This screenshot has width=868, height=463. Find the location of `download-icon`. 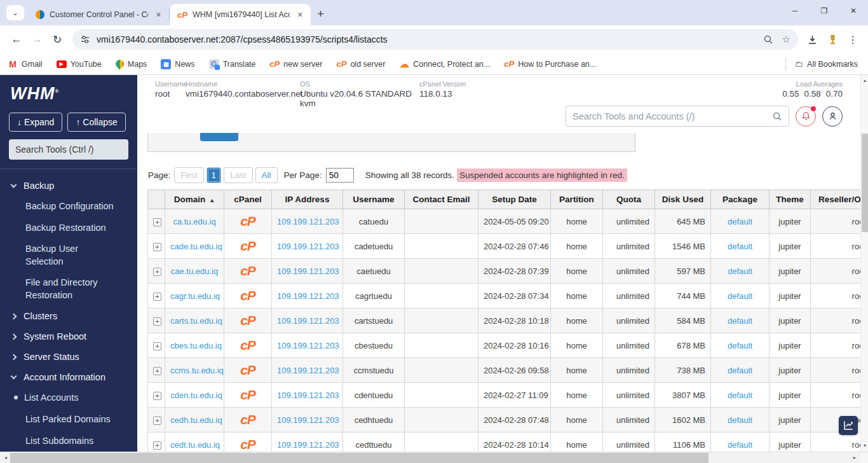

download-icon is located at coordinates (812, 39).